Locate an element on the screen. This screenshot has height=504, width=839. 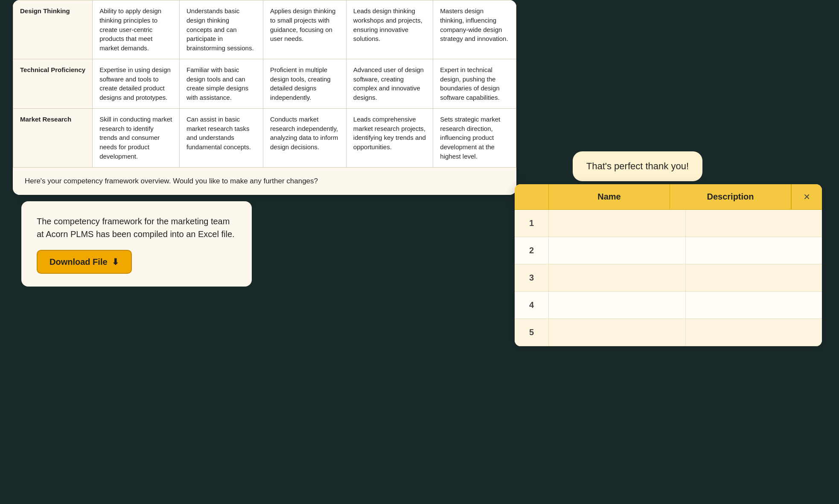
excel-panel: Name Description × 1 2 3 4 5 is located at coordinates (668, 265).